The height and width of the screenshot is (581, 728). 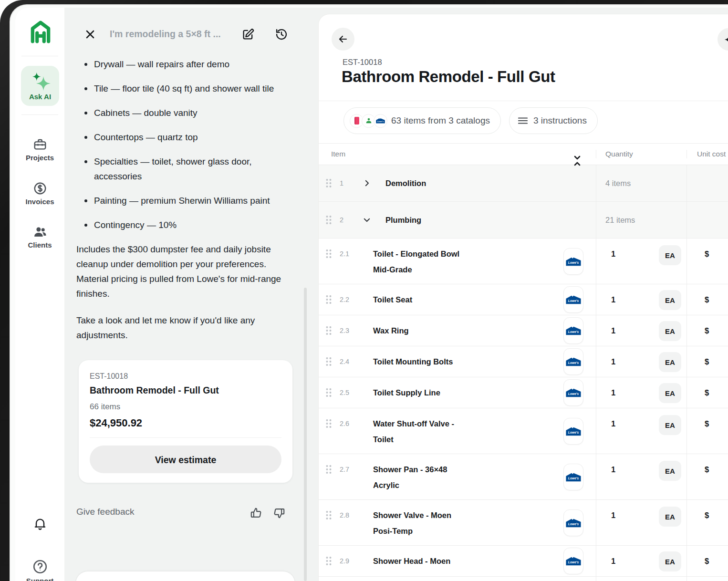 What do you see at coordinates (349, 469) in the screenshot?
I see `item-number: 2.7` at bounding box center [349, 469].